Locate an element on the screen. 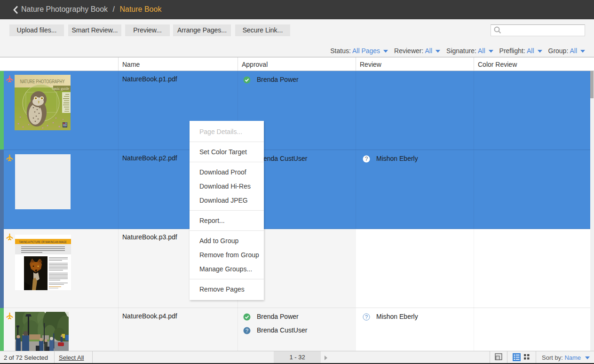 The height and width of the screenshot is (364, 594). svg-text:TAKING A PICTURE OR MAKING AN: TAKING A PICTURE OR MAKING AN IMAGE is located at coordinates (43, 242).